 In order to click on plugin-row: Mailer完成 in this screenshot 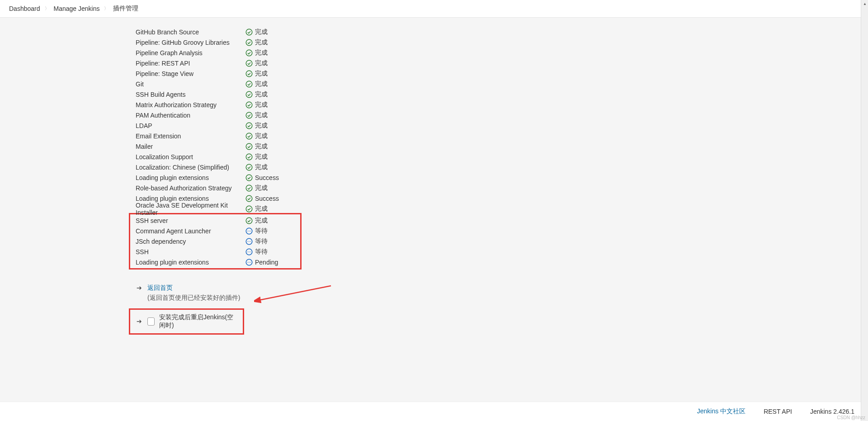, I will do `click(502, 147)`.